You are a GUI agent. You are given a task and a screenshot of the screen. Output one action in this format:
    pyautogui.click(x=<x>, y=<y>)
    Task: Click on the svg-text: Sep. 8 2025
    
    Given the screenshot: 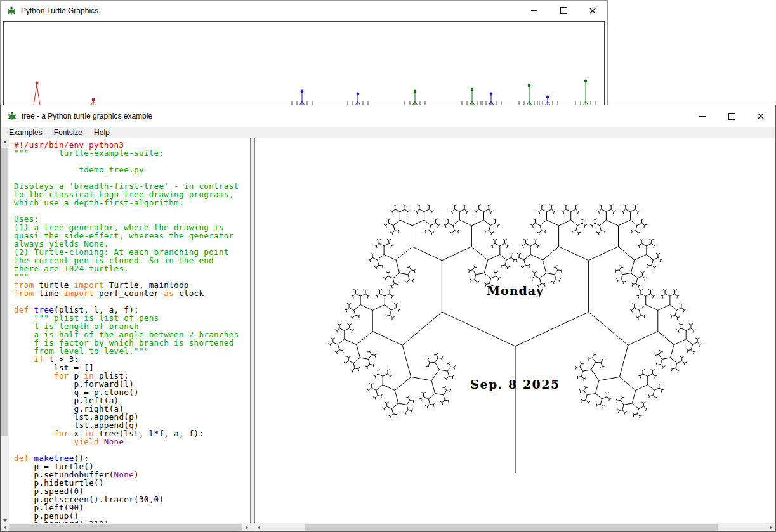 What is the action you would take?
    pyautogui.click(x=515, y=384)
    